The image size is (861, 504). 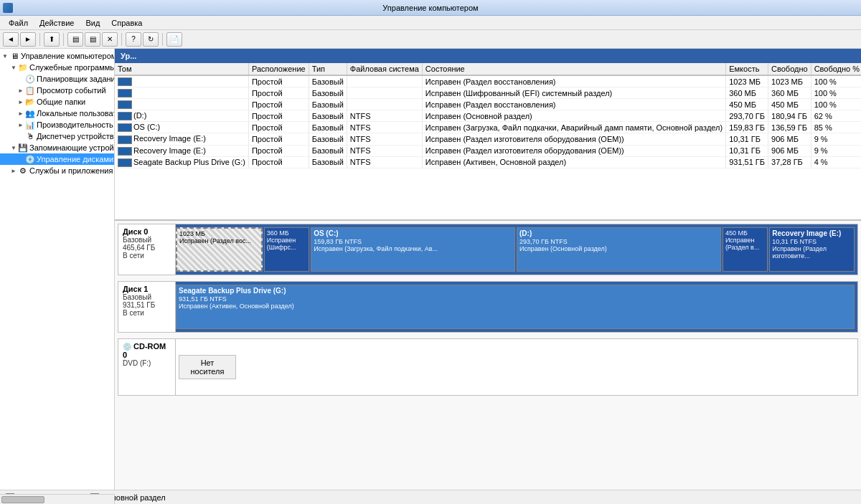 I want to click on table-cell-fs, so click(x=385, y=93).